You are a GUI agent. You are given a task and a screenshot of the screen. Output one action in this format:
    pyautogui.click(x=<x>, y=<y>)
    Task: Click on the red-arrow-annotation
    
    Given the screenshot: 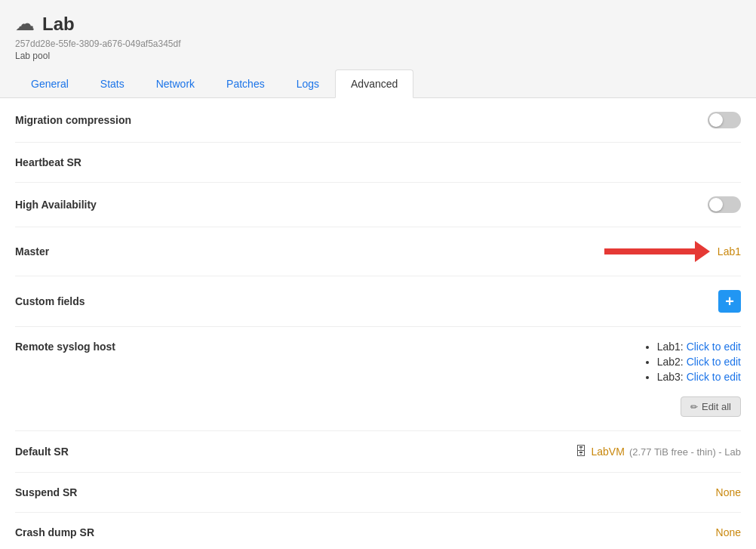 What is the action you would take?
    pyautogui.click(x=657, y=251)
    